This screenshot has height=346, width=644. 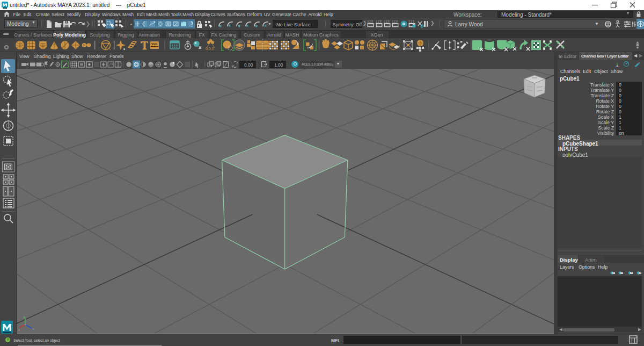 I want to click on svg-text: z, so click(x=19, y=330).